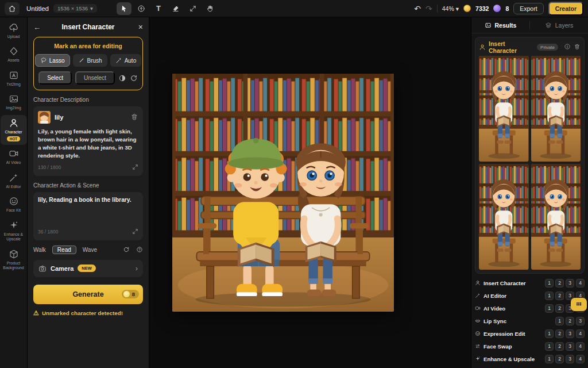 Image resolution: width=588 pixels, height=368 pixels. Describe the element at coordinates (529, 334) in the screenshot. I see `tool-row-expression-edit: Expression Edit 1 2 3 4` at that location.